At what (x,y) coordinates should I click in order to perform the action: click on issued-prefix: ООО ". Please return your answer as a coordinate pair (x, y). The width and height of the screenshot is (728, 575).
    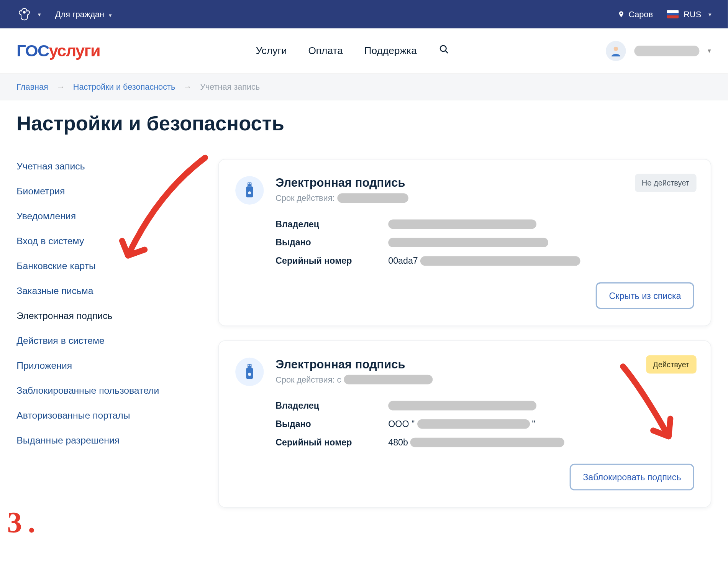
    Looking at the image, I should click on (402, 424).